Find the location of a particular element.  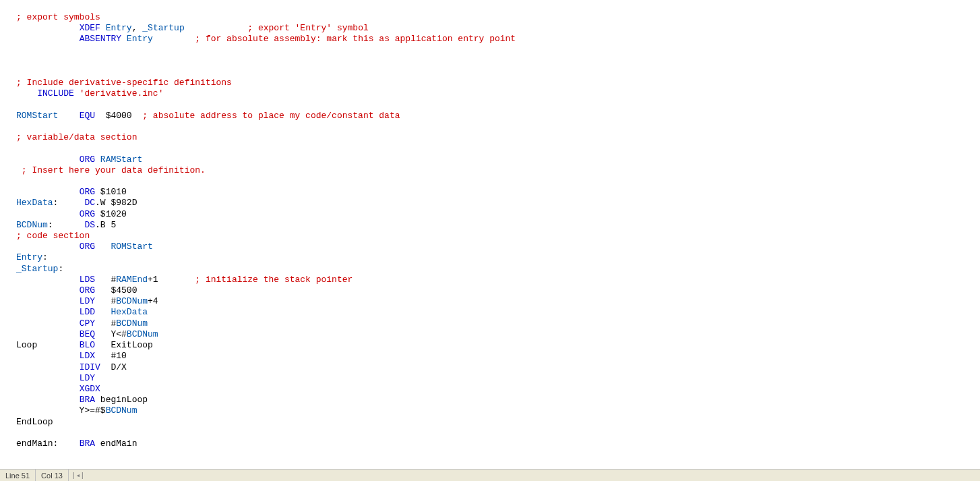

code-token: DS is located at coordinates (90, 225).